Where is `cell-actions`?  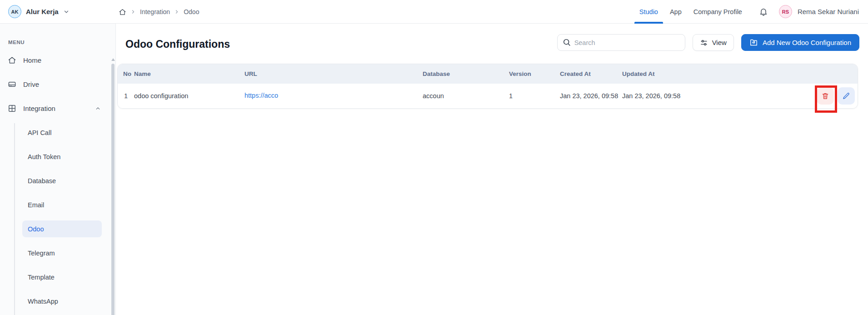 cell-actions is located at coordinates (836, 96).